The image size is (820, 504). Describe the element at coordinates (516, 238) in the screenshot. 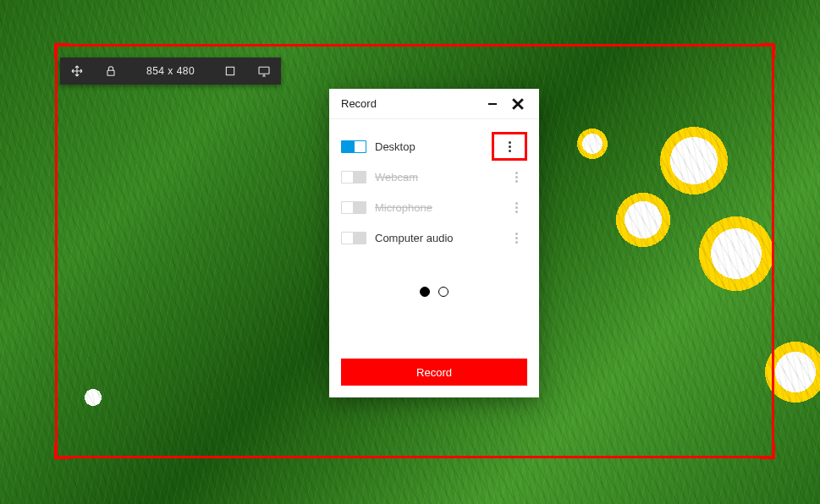

I see `more-menu-computer-audio` at that location.